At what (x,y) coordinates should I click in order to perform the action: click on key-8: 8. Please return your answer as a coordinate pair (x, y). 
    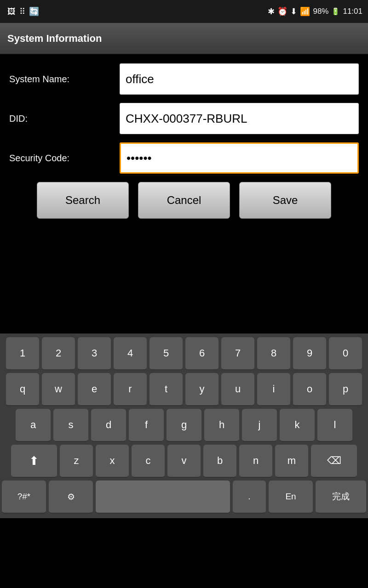
    Looking at the image, I should click on (274, 354).